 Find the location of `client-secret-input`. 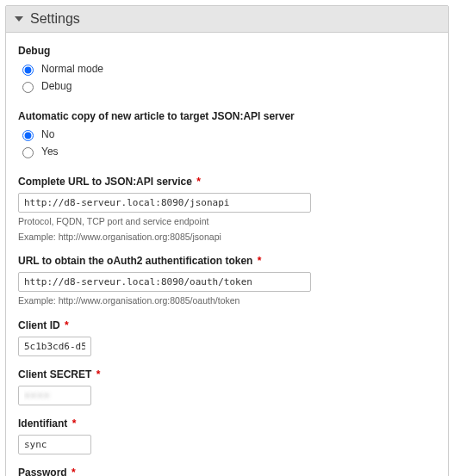

client-secret-input is located at coordinates (55, 396).